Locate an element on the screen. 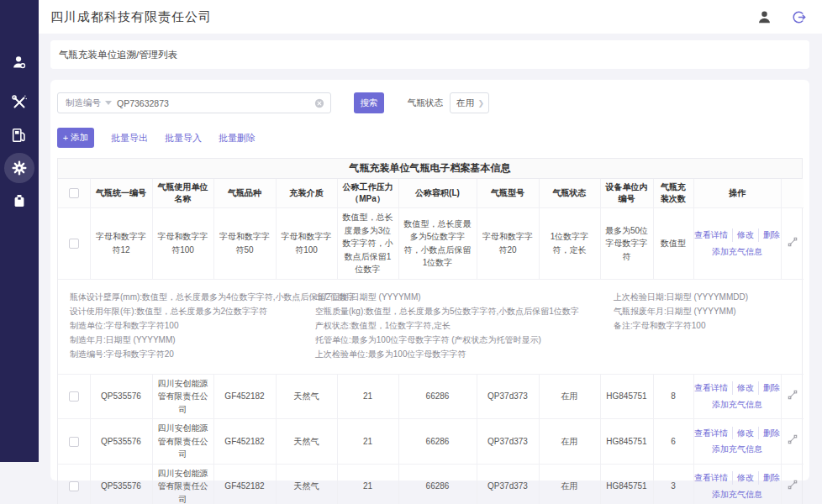 The width and height of the screenshot is (822, 504). table-title: 气瓶充装单位气瓶电子档案基本信息 is located at coordinates (430, 169).